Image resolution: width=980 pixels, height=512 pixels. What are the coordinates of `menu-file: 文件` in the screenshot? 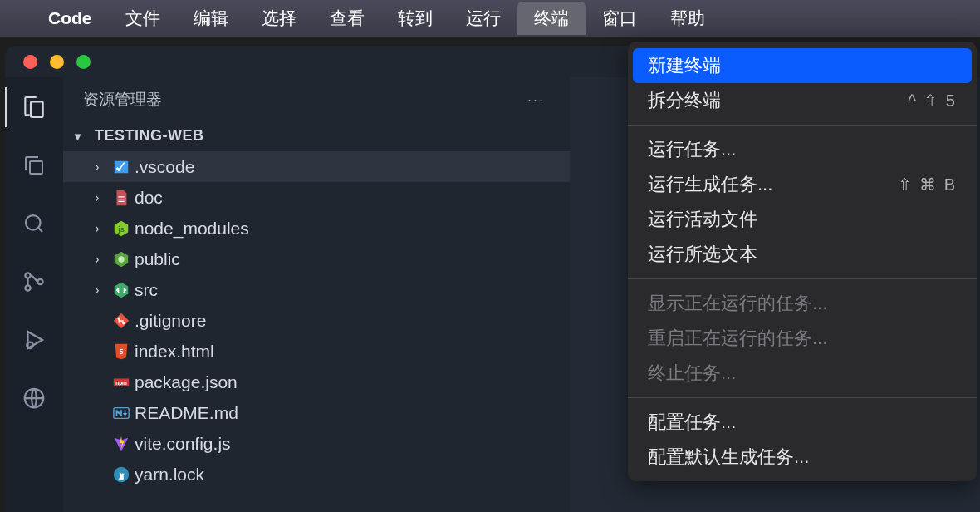 It's located at (143, 18).